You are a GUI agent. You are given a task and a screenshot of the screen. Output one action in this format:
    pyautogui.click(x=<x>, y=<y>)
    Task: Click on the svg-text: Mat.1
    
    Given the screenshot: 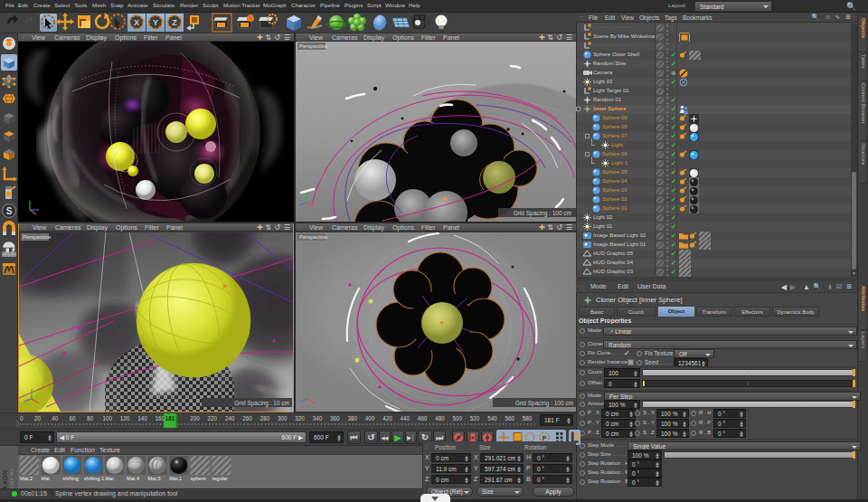 What is the action you would take?
    pyautogui.click(x=175, y=478)
    